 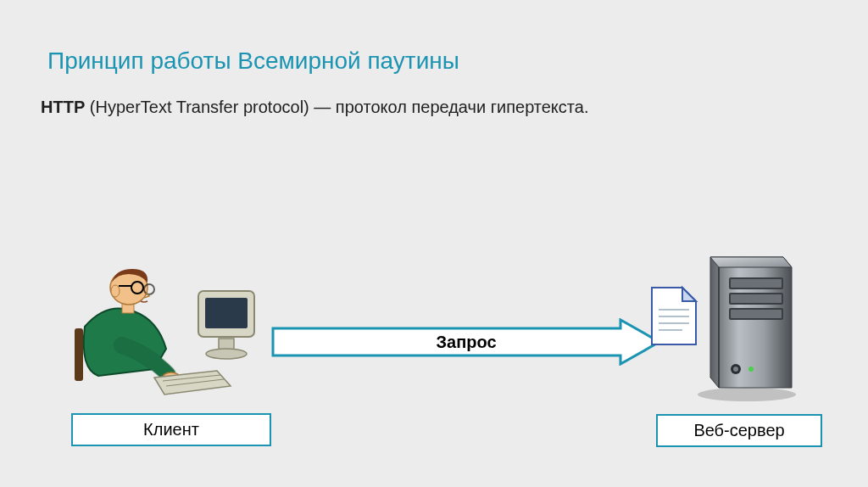 What do you see at coordinates (739, 431) in the screenshot?
I see `server-label-box: Веб-сервер` at bounding box center [739, 431].